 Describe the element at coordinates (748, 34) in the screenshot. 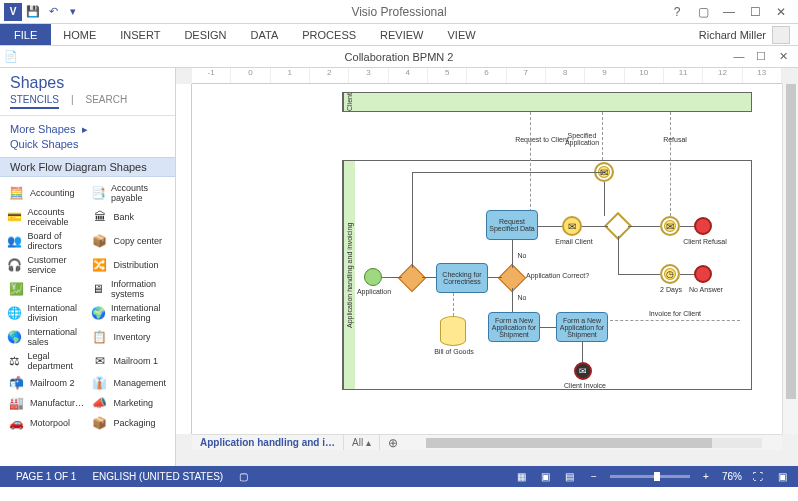

I see `user-area: Richard Miller` at that location.